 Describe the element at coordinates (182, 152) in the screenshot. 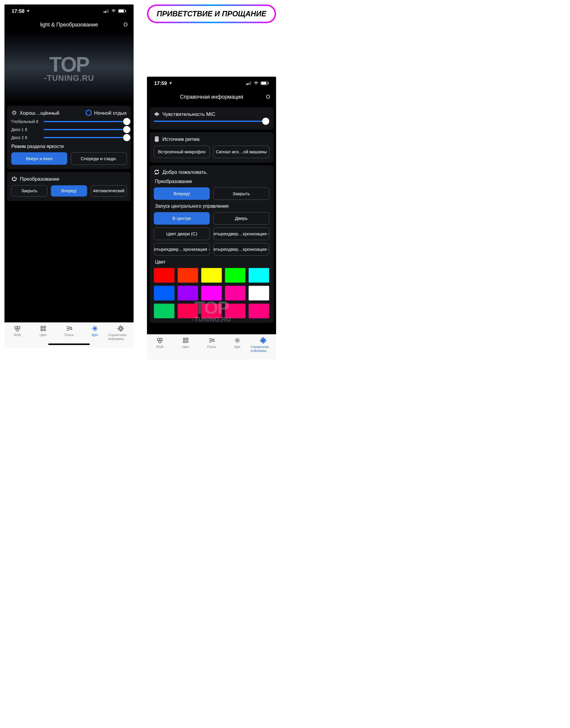

I see `rhythm-internal-mic: Встроенный микрофон` at that location.